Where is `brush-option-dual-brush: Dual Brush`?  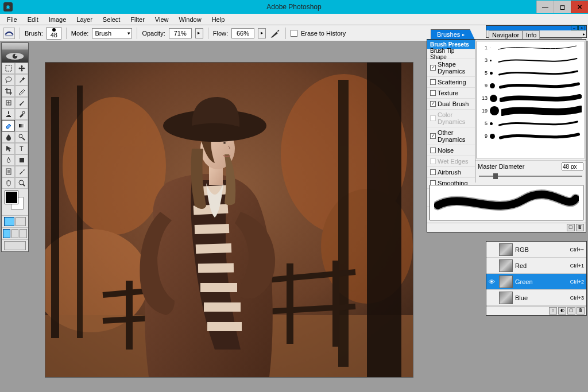
brush-option-dual-brush: Dual Brush is located at coordinates (451, 104).